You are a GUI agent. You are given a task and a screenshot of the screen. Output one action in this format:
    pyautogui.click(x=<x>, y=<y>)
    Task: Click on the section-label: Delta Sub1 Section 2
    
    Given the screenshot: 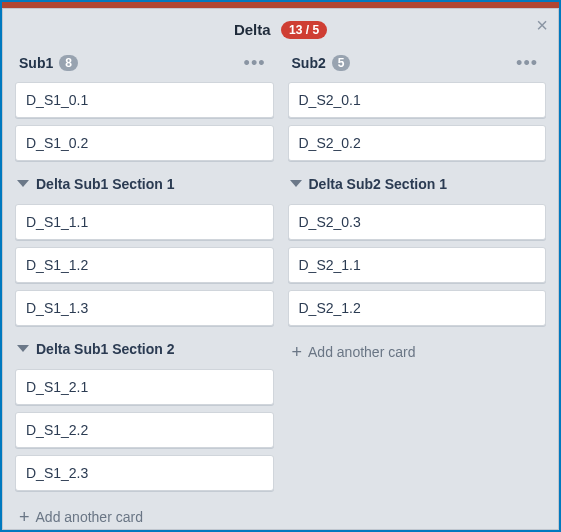 What is the action you would take?
    pyautogui.click(x=105, y=349)
    